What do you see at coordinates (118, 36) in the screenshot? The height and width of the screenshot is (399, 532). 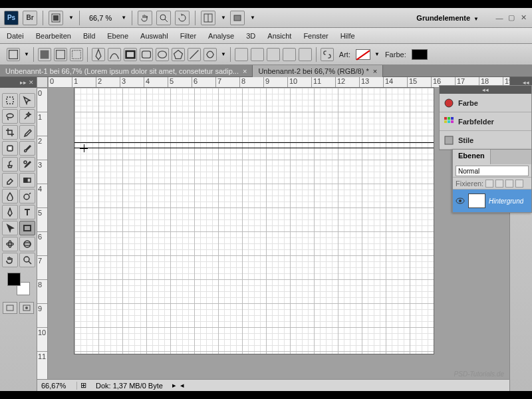 I see `menu-ebene: Ebene` at bounding box center [118, 36].